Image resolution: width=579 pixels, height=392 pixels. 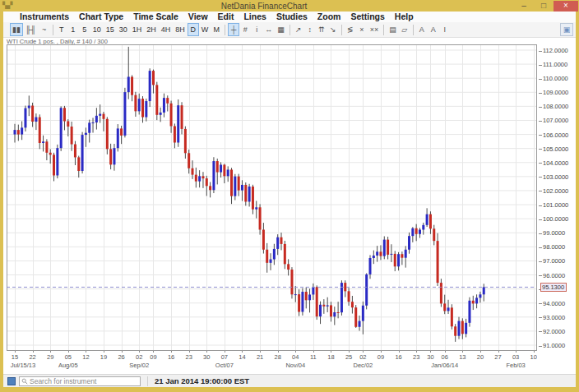 What do you see at coordinates (44, 30) in the screenshot?
I see `line-chart-button: ~` at bounding box center [44, 30].